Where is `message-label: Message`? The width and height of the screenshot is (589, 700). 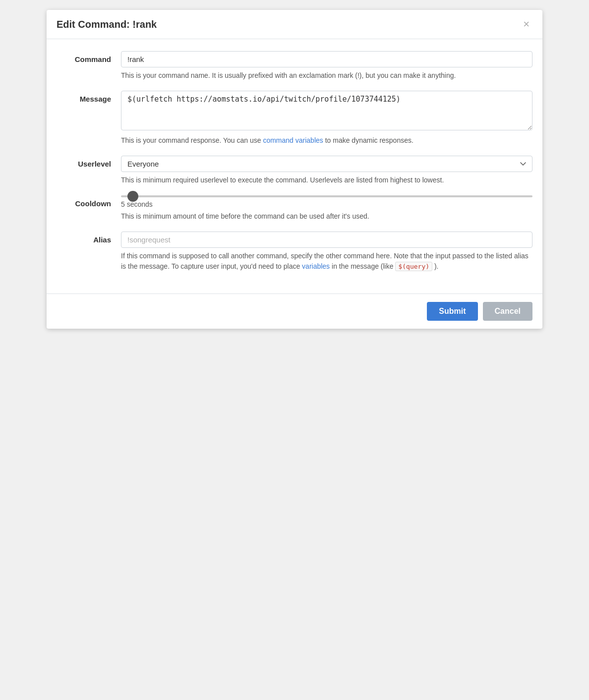
message-label: Message is located at coordinates (89, 97).